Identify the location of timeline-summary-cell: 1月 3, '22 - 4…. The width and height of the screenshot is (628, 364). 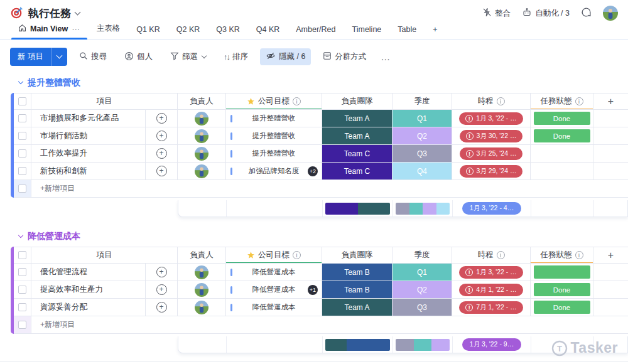
(492, 208).